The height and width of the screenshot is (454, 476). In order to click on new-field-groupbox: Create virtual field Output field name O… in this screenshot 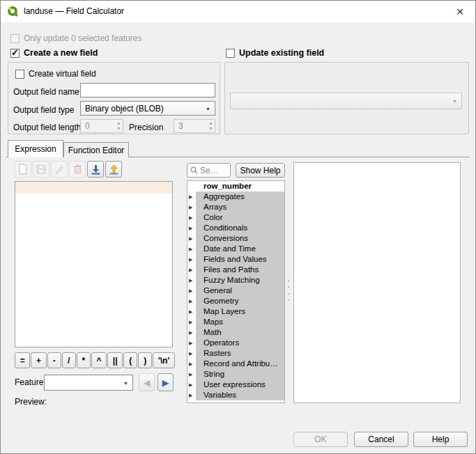, I will do `click(114, 98)`.